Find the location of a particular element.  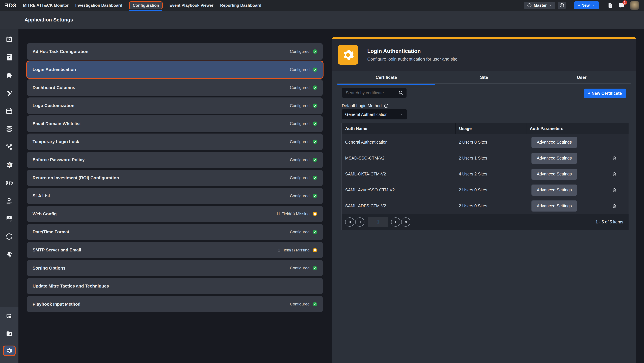

sidebar-item-fingerprint is located at coordinates (9, 254).